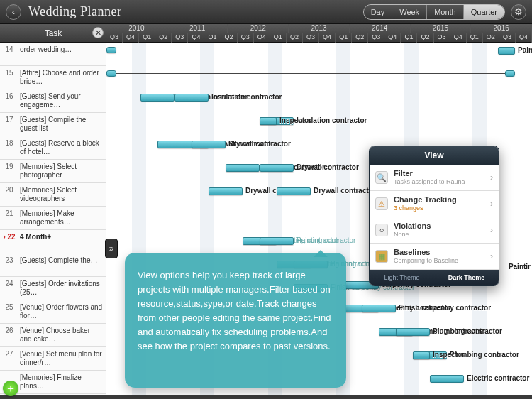 This screenshot has height=399, width=532. I want to click on task-row: › 224 Month+, so click(52, 241).